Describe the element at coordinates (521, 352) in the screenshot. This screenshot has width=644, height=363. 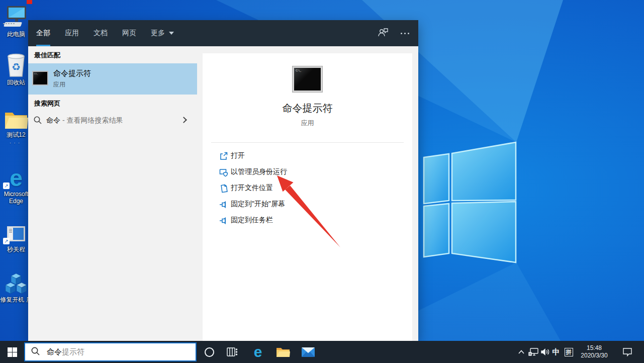
I see `chevron-up-icon` at that location.